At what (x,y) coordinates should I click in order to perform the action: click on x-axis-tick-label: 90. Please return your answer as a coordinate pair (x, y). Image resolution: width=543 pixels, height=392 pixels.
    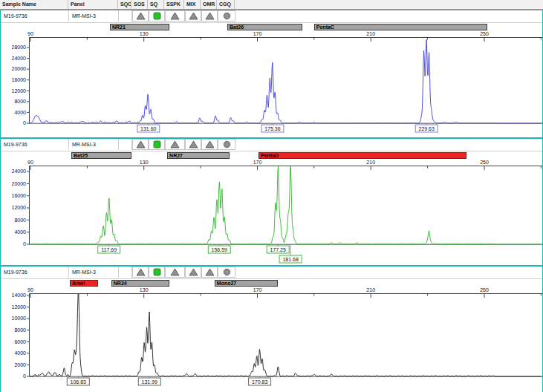
    Looking at the image, I should click on (30, 290).